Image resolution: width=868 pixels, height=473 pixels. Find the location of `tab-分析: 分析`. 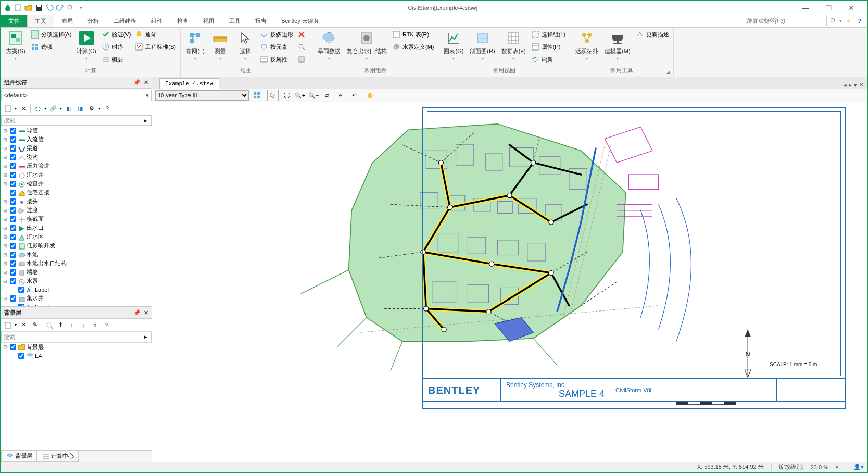

tab-分析: 分析 is located at coordinates (93, 21).